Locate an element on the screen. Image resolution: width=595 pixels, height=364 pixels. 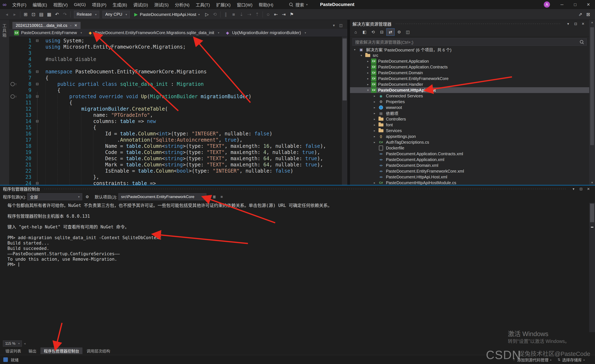
start-without-debugging-icon: ▷ is located at coordinates (207, 14).